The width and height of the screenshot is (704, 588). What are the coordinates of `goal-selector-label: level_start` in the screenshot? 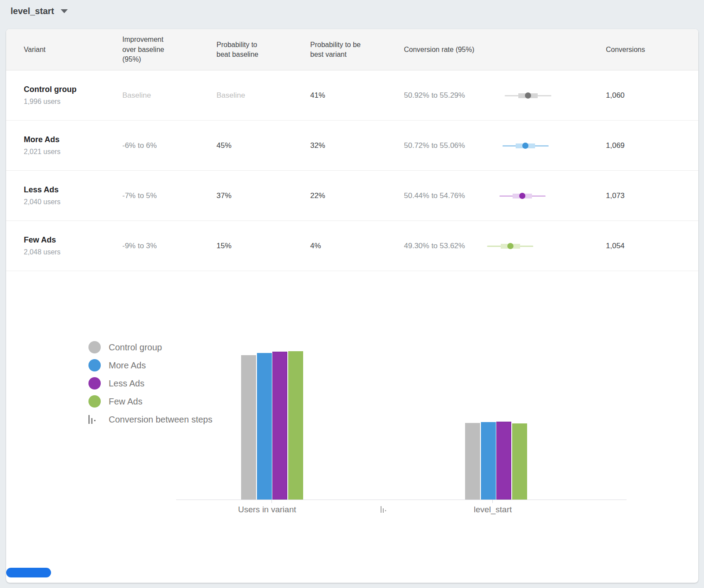 It's located at (33, 11).